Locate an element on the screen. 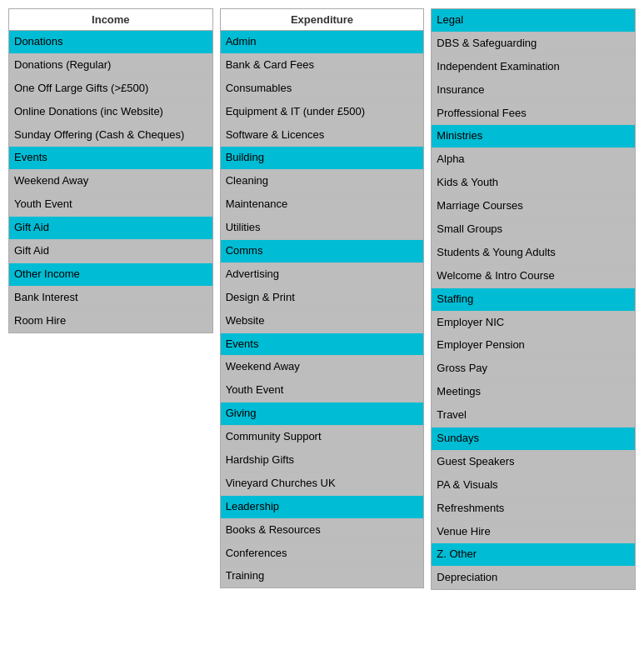 Image resolution: width=644 pixels, height=650 pixels. list-item: Employer Pension is located at coordinates (533, 346).